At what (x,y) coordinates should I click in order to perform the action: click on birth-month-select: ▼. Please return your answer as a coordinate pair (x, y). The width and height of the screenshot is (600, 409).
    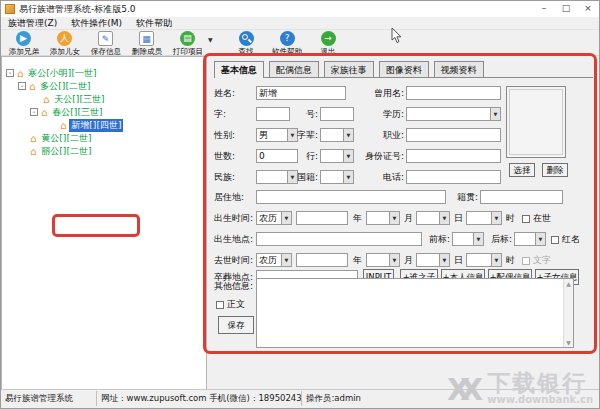
    Looking at the image, I should click on (383, 218).